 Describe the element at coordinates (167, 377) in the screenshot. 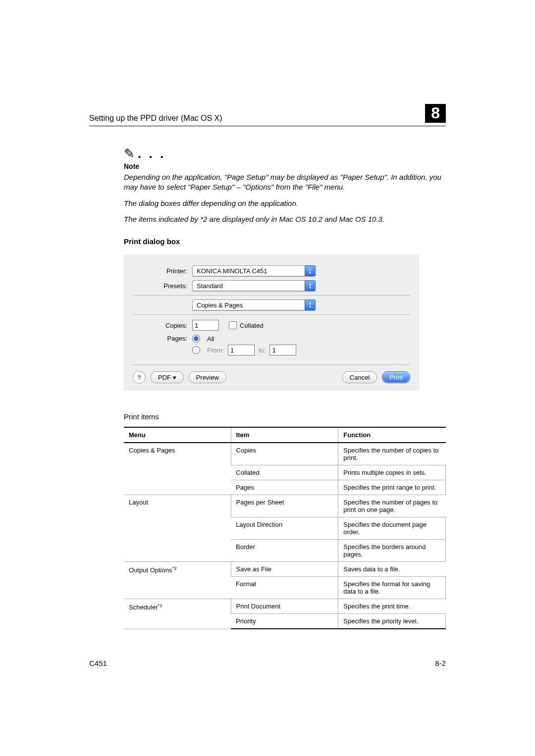

I see `pdf-menu-label: PDF ▾` at that location.